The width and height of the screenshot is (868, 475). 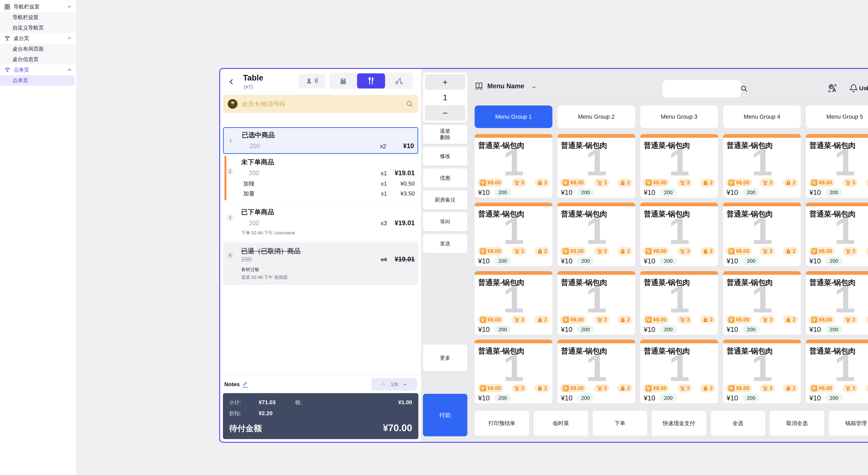 What do you see at coordinates (596, 116) in the screenshot?
I see `tab-menu-group-2: Menu Group 2` at bounding box center [596, 116].